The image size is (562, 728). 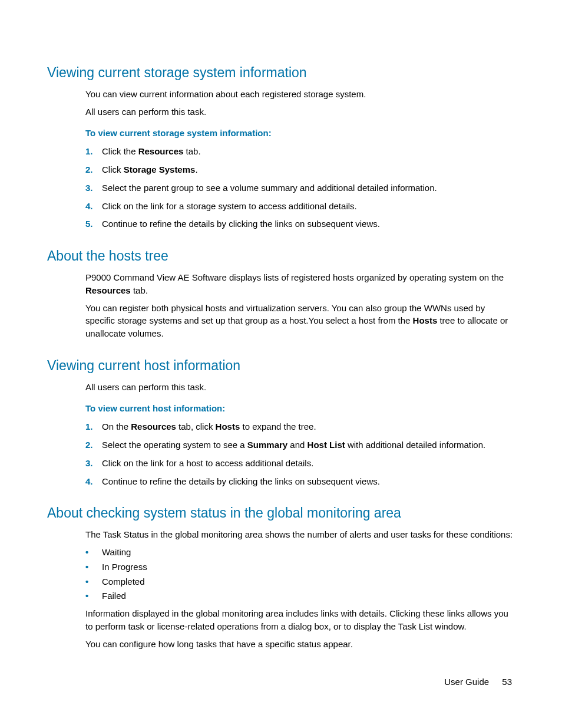 I want to click on section4-content: The Task Status in the global monitoring…, so click(x=300, y=589).